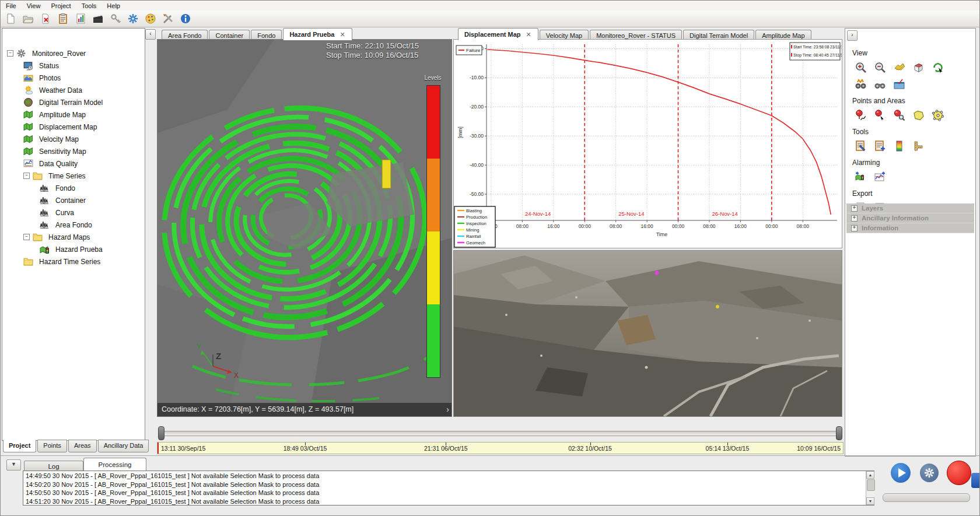 The image size is (980, 516). What do you see at coordinates (899, 84) in the screenshot?
I see `water-level-button` at bounding box center [899, 84].